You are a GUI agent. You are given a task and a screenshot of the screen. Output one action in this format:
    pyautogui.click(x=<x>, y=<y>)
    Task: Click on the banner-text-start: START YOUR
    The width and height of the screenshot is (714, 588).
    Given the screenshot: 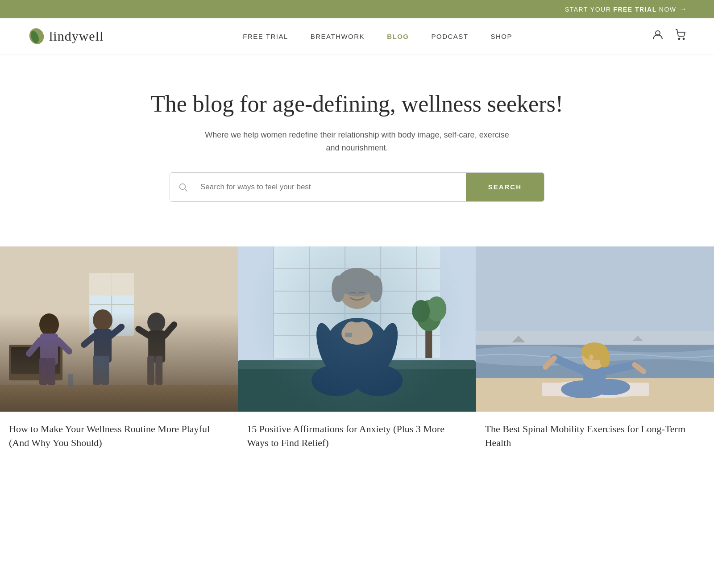 What is the action you would take?
    pyautogui.click(x=588, y=9)
    